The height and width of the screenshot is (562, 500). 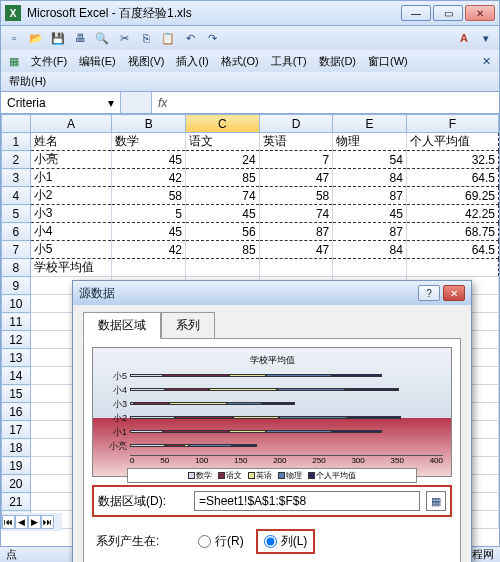 What do you see at coordinates (212, 38) in the screenshot?
I see `redo-icon: ↷` at bounding box center [212, 38].